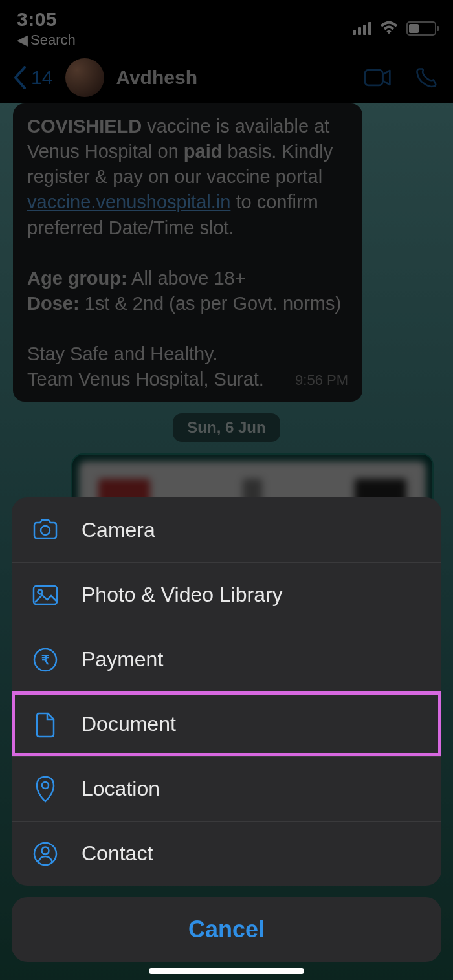 This screenshot has width=453, height=980. I want to click on action-item-label: Location, so click(120, 789).